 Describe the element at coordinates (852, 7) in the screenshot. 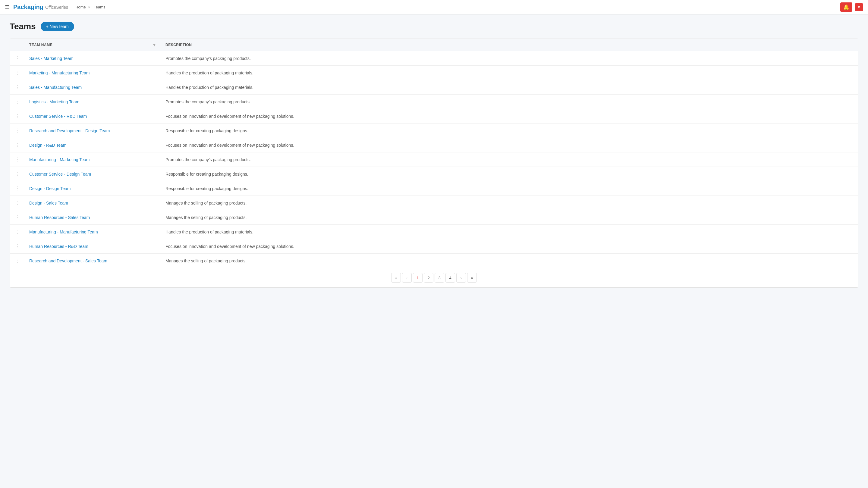

I see `header-right: 🔔 ▼` at that location.